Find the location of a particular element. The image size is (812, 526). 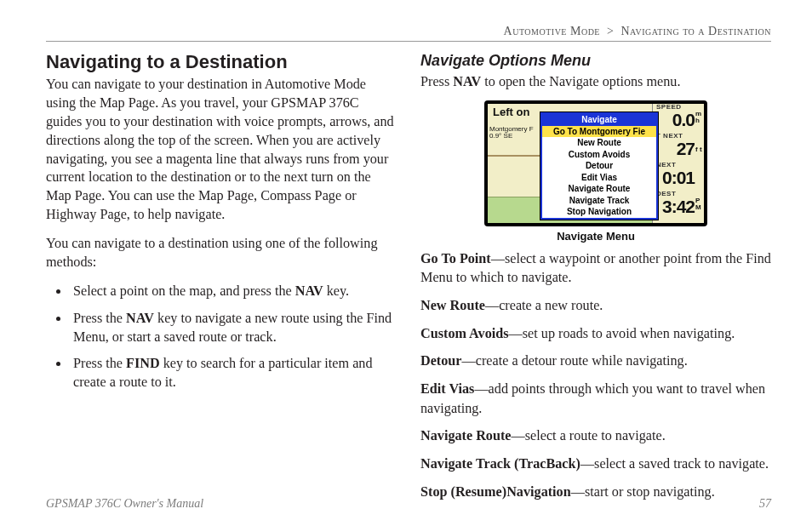

page-footer: GPSMAP 376C Owner's Manual 57 is located at coordinates (409, 504).